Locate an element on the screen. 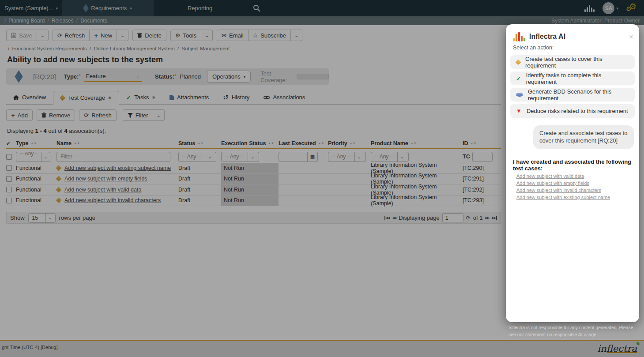 The image size is (644, 357). ai-prompt-text: Select an action: is located at coordinates (576, 48).